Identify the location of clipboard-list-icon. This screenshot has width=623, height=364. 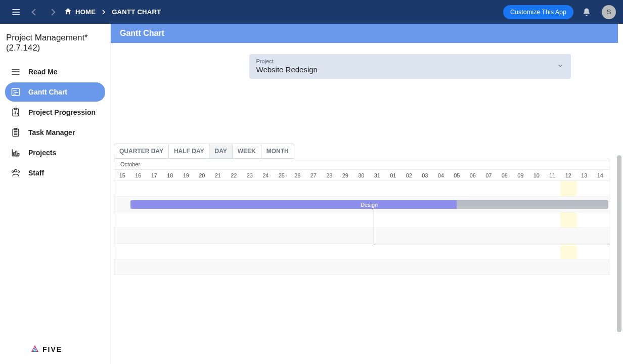
(16, 132).